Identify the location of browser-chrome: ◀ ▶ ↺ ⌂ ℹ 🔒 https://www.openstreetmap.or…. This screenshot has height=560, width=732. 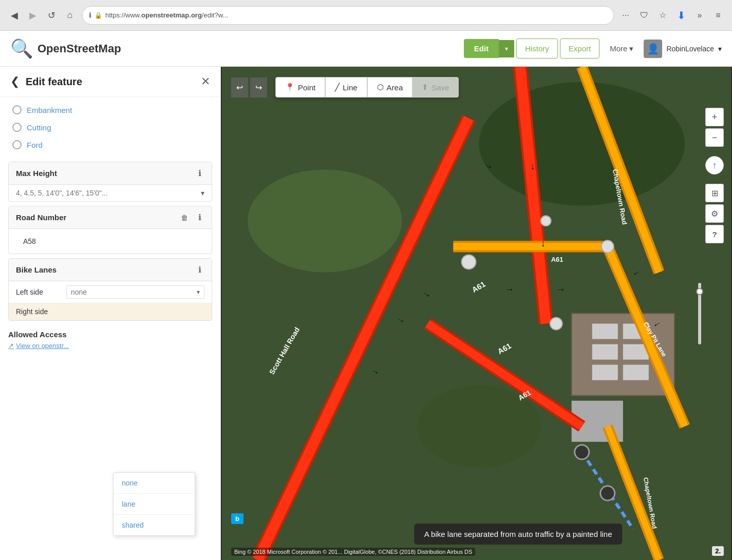
(366, 15).